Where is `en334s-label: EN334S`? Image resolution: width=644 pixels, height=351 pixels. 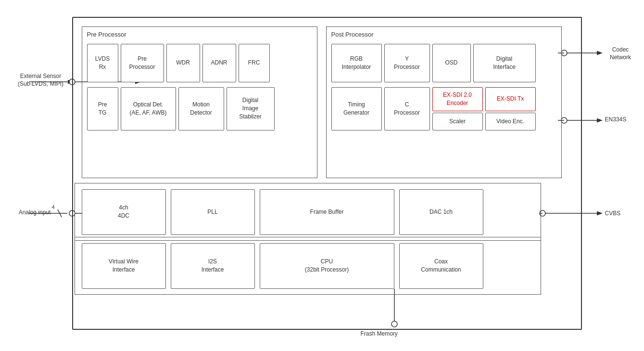 en334s-label: EN334S is located at coordinates (616, 119).